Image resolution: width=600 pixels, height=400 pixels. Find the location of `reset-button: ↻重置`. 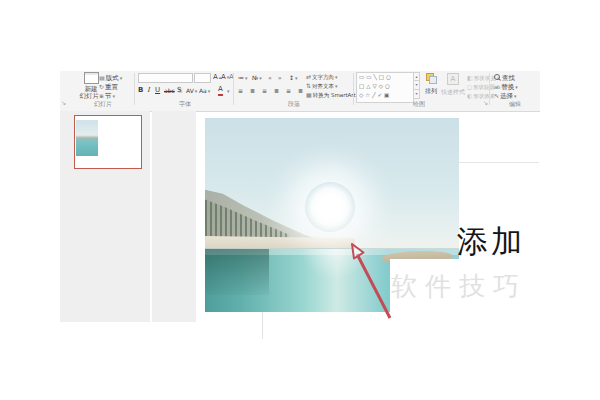

reset-button: ↻重置 is located at coordinates (108, 87).